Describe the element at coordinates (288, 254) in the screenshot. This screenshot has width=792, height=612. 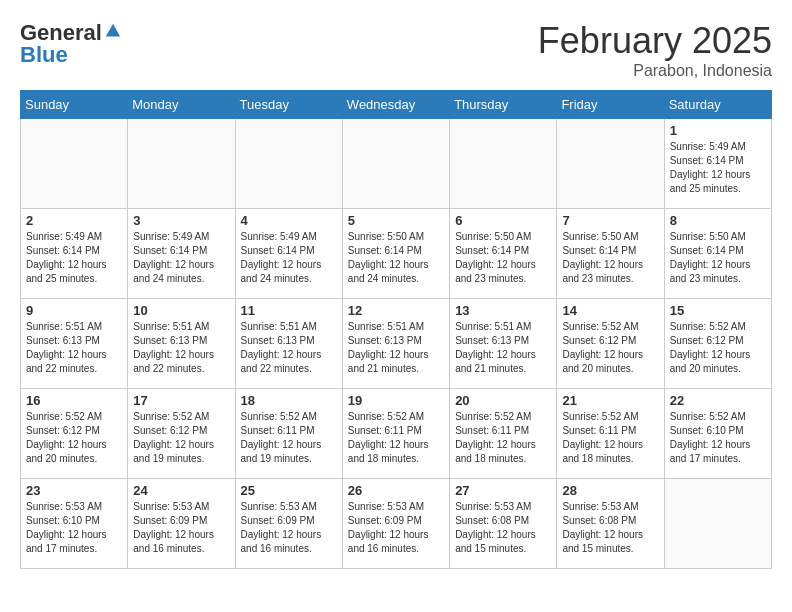
I see `calendar-cell: 4Sunrise: 5:49 AM Sunset: 6:14 PM Daylig…` at that location.